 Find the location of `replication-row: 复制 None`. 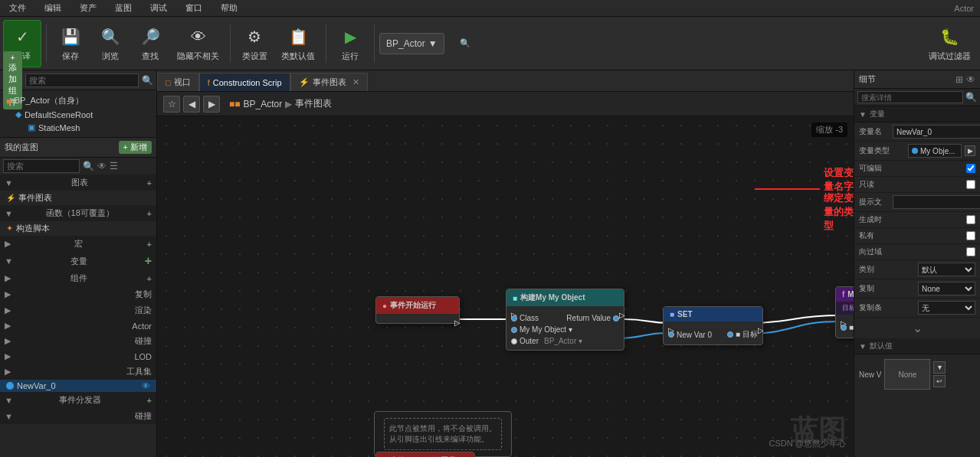

replication-row: 复制 None is located at coordinates (917, 289).